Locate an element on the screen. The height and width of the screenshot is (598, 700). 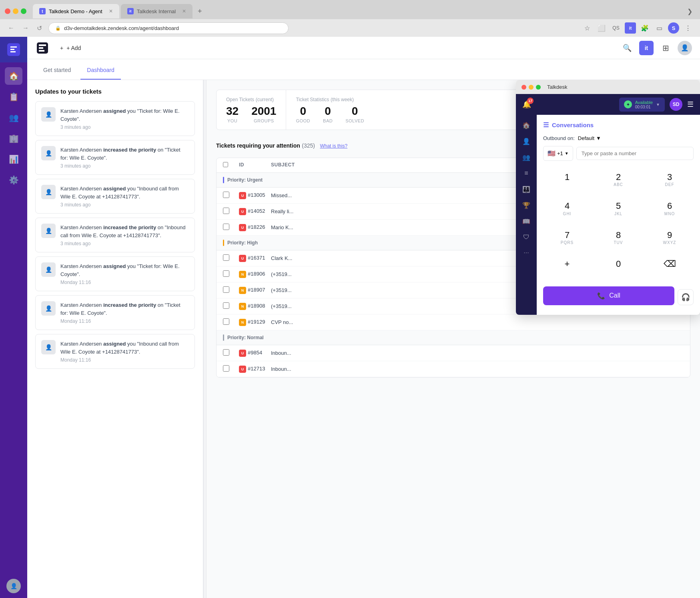
bookmark-icon: ☆ is located at coordinates (587, 28).